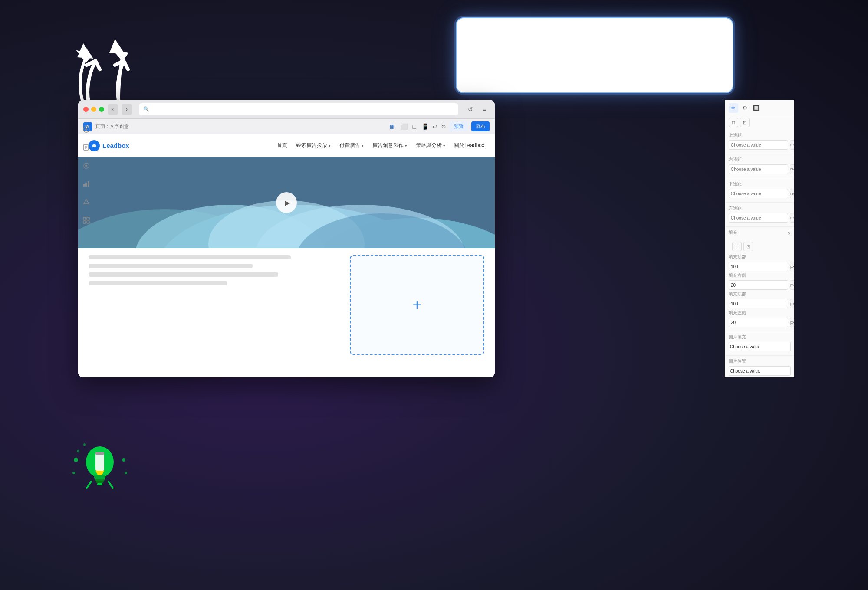  I want to click on desktop-icon: 🖥, so click(392, 127).